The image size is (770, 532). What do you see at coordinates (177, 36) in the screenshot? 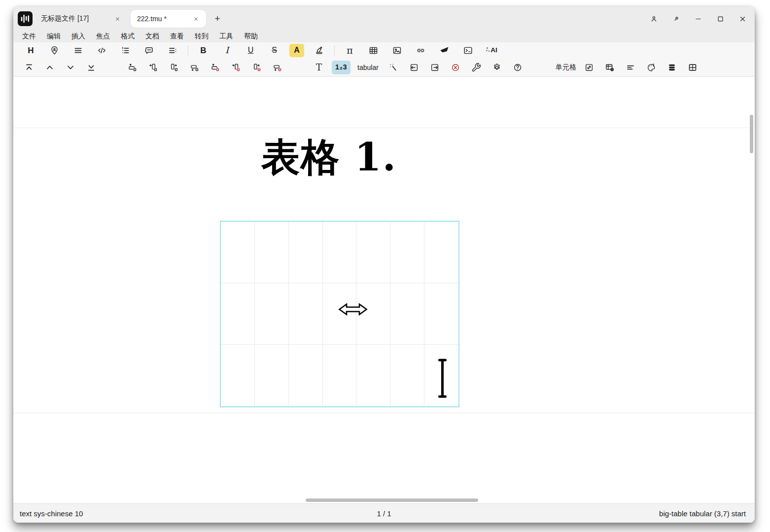
I see `menu-item-view: 查看` at bounding box center [177, 36].